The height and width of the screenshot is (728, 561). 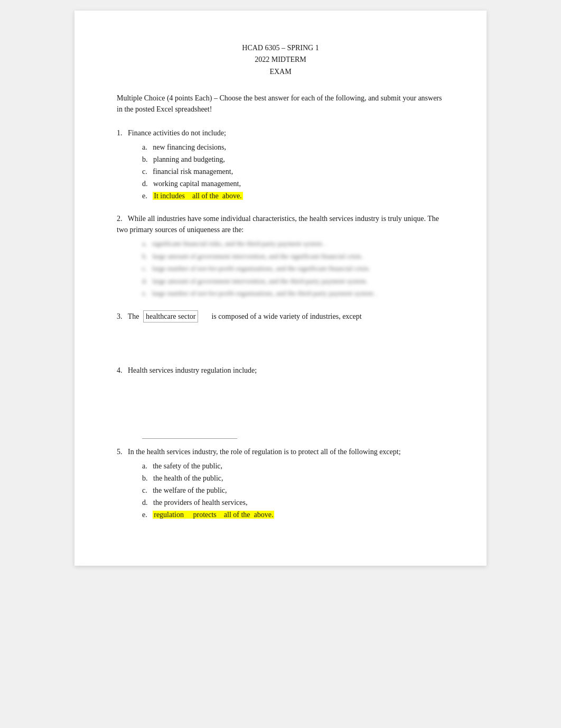 What do you see at coordinates (280, 316) in the screenshot?
I see `question-3: 3. The healthcare sector is composed of …` at bounding box center [280, 316].